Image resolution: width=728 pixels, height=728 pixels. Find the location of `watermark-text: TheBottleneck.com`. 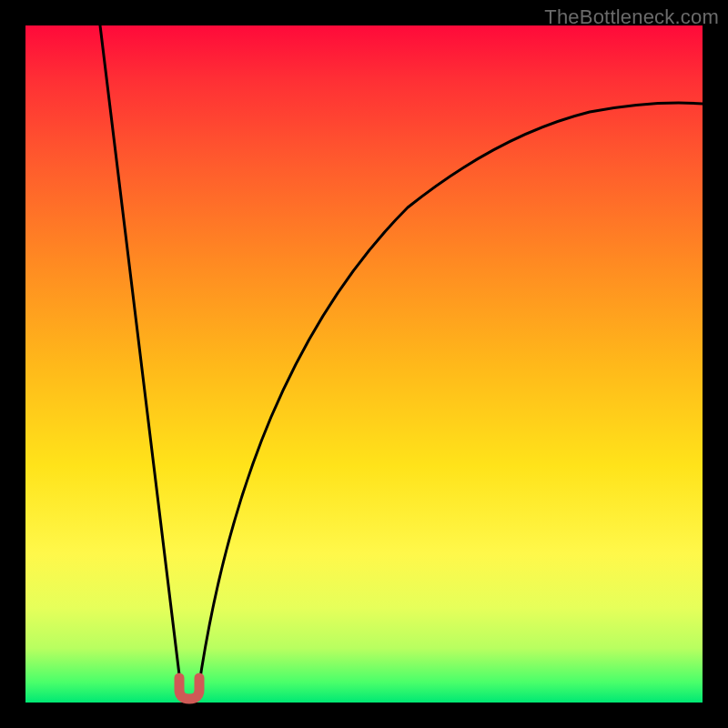

watermark-text: TheBottleneck.com is located at coordinates (632, 17).